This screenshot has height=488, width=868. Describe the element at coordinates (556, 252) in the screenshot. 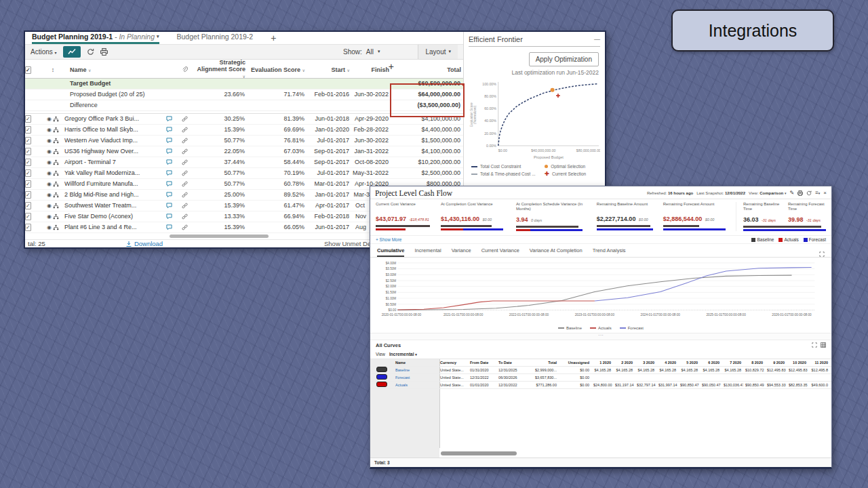

I see `tab-variance-at-completion: Variance At Completion` at that location.